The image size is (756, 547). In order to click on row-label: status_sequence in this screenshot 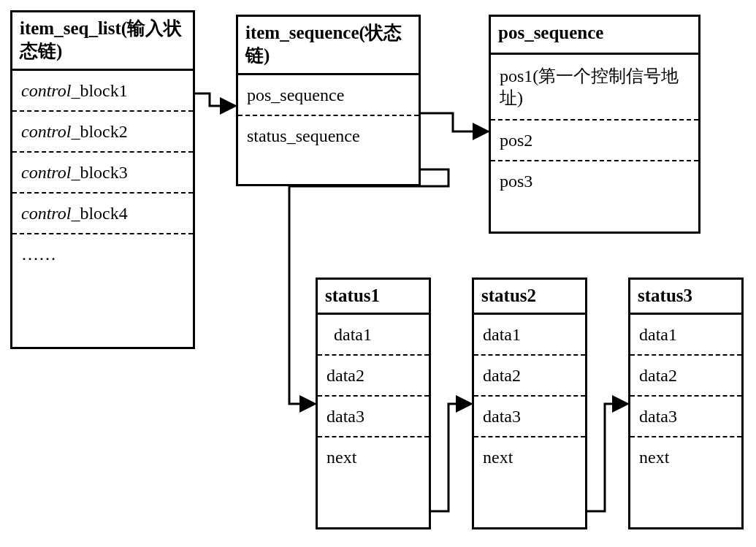, I will do `click(304, 136)`.